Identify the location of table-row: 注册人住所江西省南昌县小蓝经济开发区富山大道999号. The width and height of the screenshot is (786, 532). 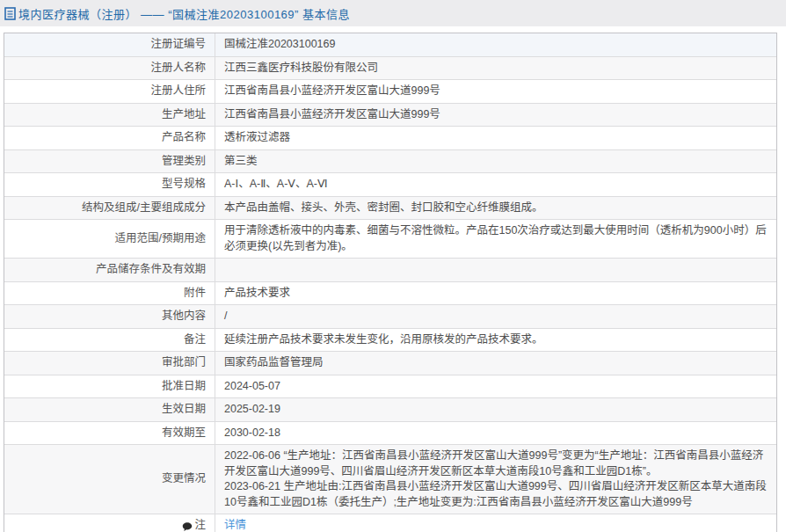
(390, 91).